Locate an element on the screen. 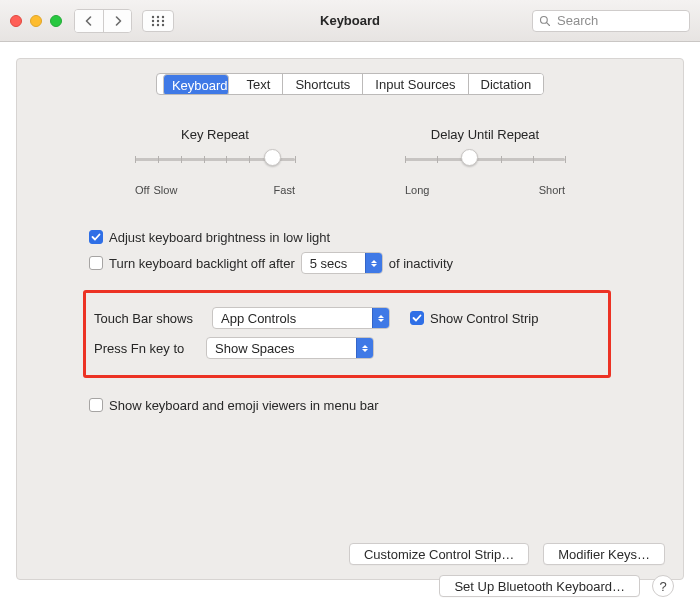 Image resolution: width=700 pixels, height=609 pixels. key-repeat-slider is located at coordinates (215, 166).